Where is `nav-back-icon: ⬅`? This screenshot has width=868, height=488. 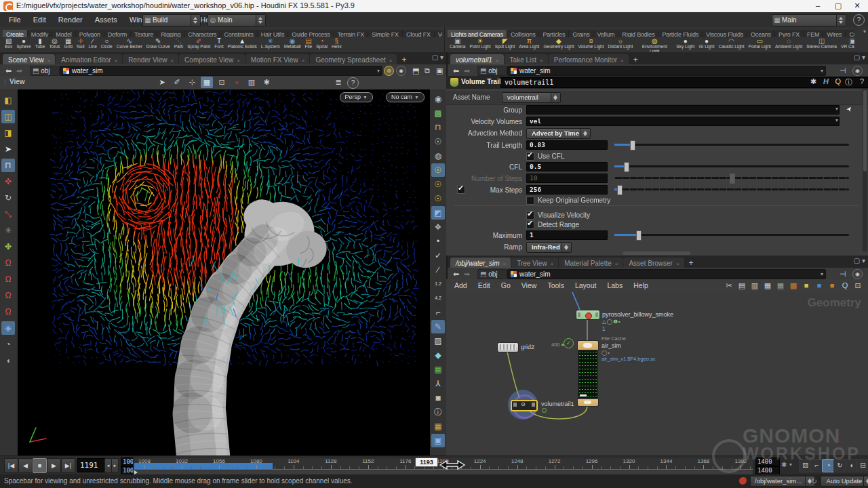 nav-back-icon: ⬅ is located at coordinates (456, 274).